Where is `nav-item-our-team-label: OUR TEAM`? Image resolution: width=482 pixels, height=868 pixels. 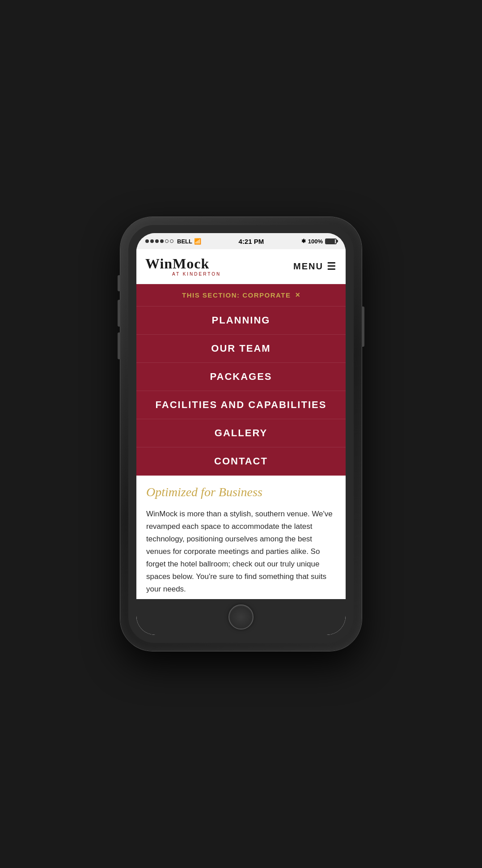
nav-item-our-team-label: OUR TEAM is located at coordinates (241, 348).